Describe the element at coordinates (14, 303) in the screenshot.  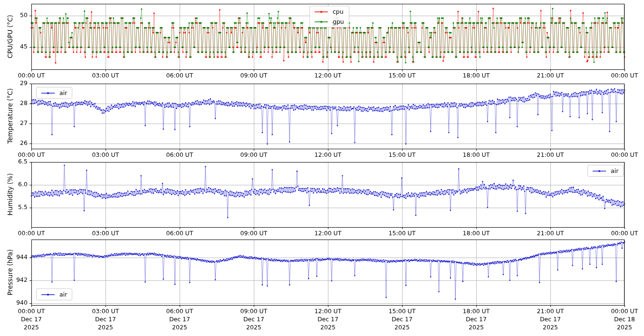
I see `y-tick-label: 940` at that location.